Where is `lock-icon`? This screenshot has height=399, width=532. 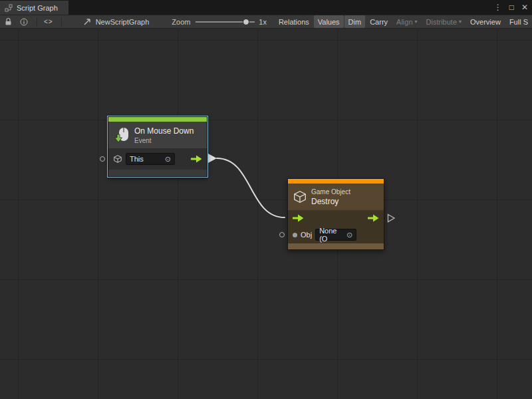
lock-icon is located at coordinates (8, 21).